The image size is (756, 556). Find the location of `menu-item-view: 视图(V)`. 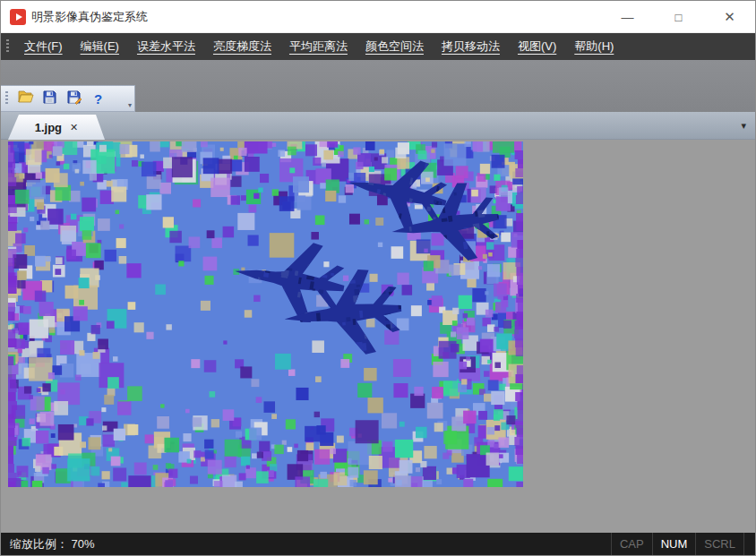

menu-item-view: 视图(V) is located at coordinates (537, 47).